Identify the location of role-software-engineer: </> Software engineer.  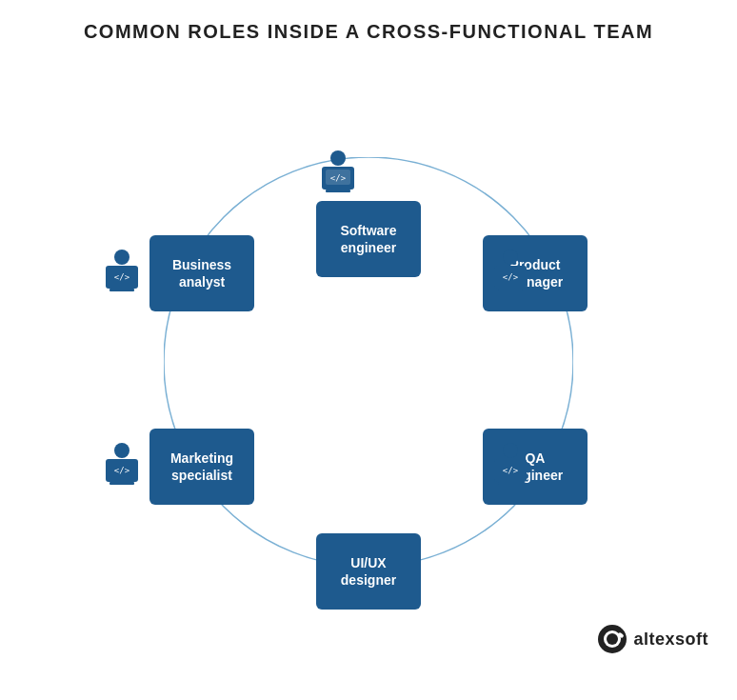
(338, 175).